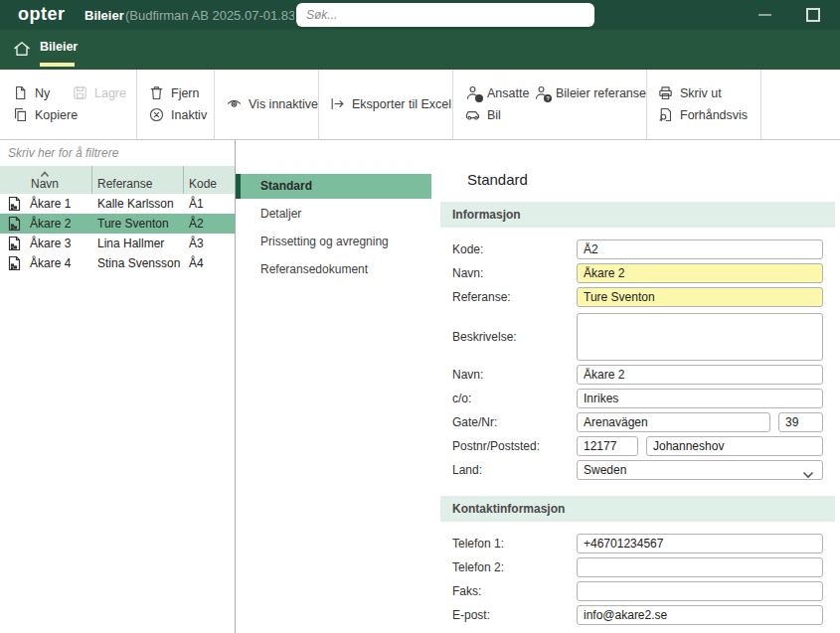  What do you see at coordinates (700, 337) in the screenshot?
I see `beskrivelse-field` at bounding box center [700, 337].